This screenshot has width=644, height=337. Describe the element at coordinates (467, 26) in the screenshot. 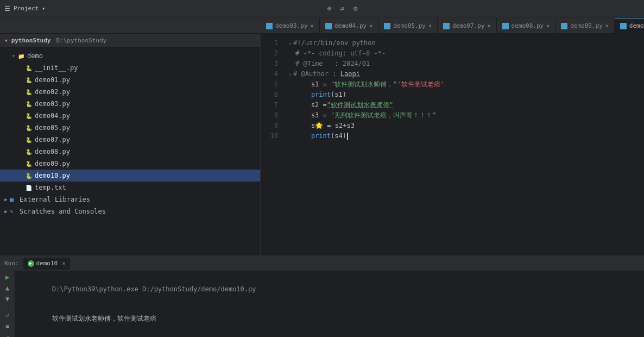

I see `tab-demo07: demo07.py ×` at that location.